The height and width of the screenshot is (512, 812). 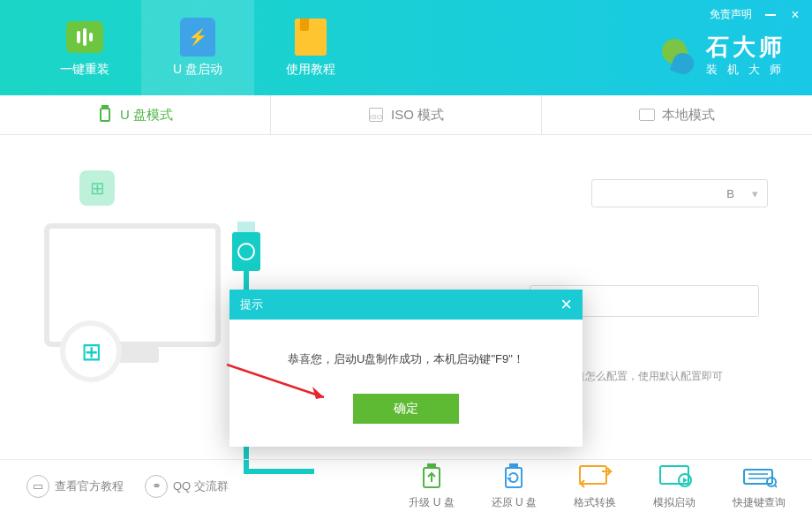 I want to click on dropdown-value: B, so click(x=731, y=194).